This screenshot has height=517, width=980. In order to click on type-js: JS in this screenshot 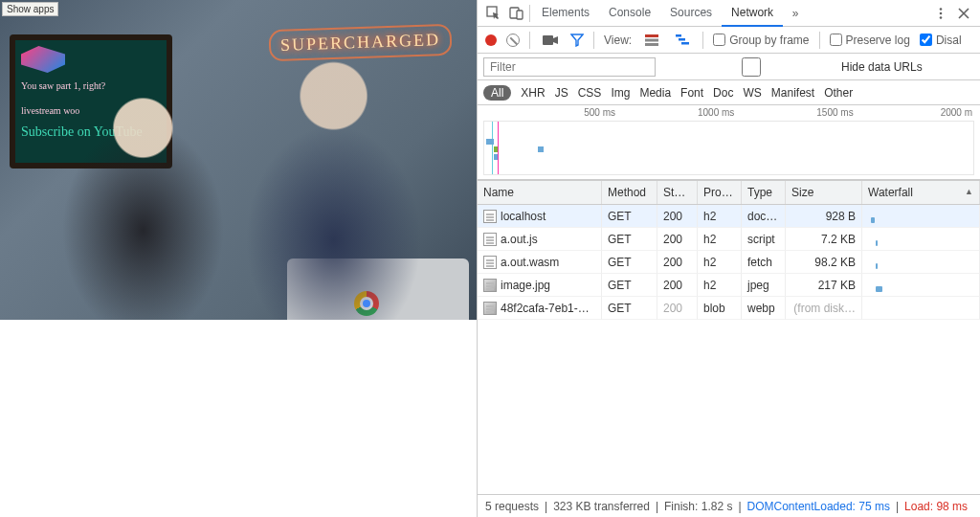, I will do `click(562, 93)`.